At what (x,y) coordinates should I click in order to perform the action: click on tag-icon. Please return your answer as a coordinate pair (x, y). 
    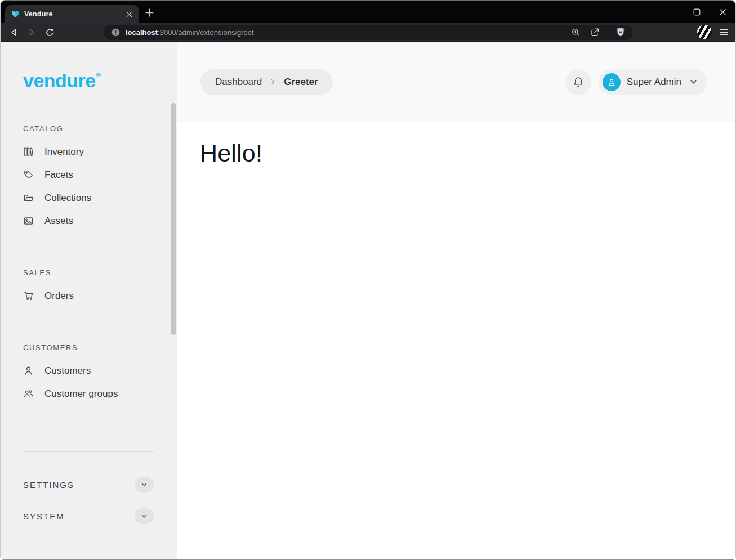
    Looking at the image, I should click on (28, 174).